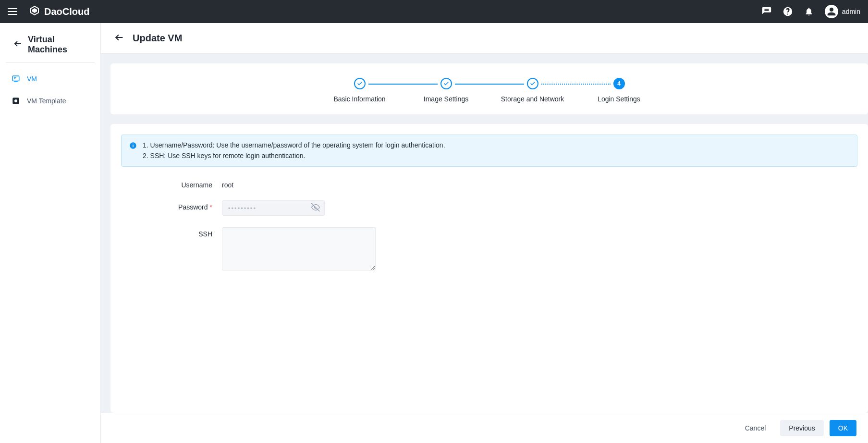 The height and width of the screenshot is (443, 868). I want to click on step-label: Image Settings, so click(446, 99).